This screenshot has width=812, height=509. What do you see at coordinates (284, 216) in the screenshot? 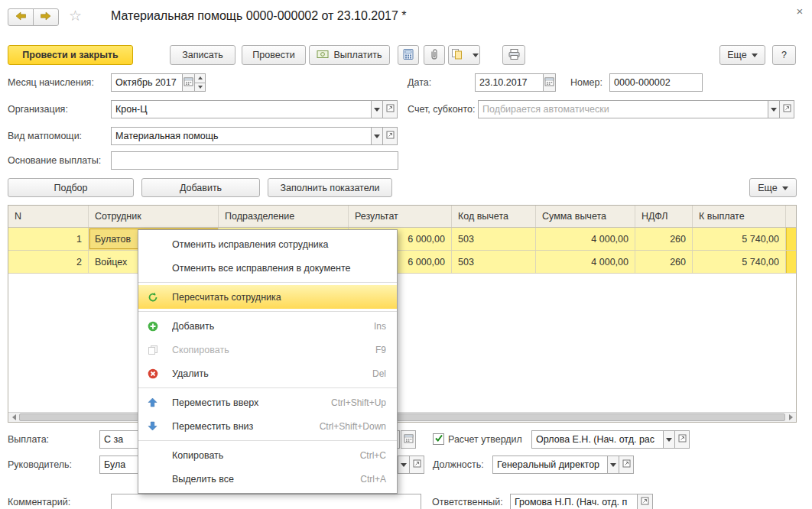
I see `col-header-department: Подразделение` at bounding box center [284, 216].